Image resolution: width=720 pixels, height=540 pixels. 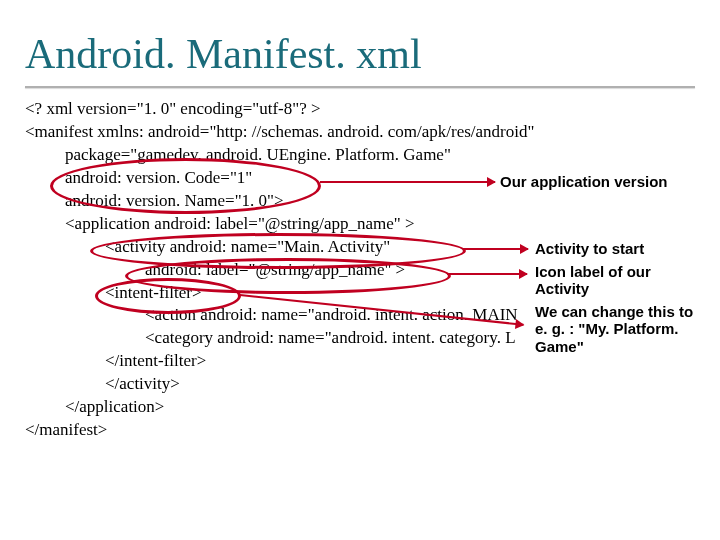 What do you see at coordinates (584, 182) in the screenshot?
I see `annotation: Our application version` at bounding box center [584, 182].